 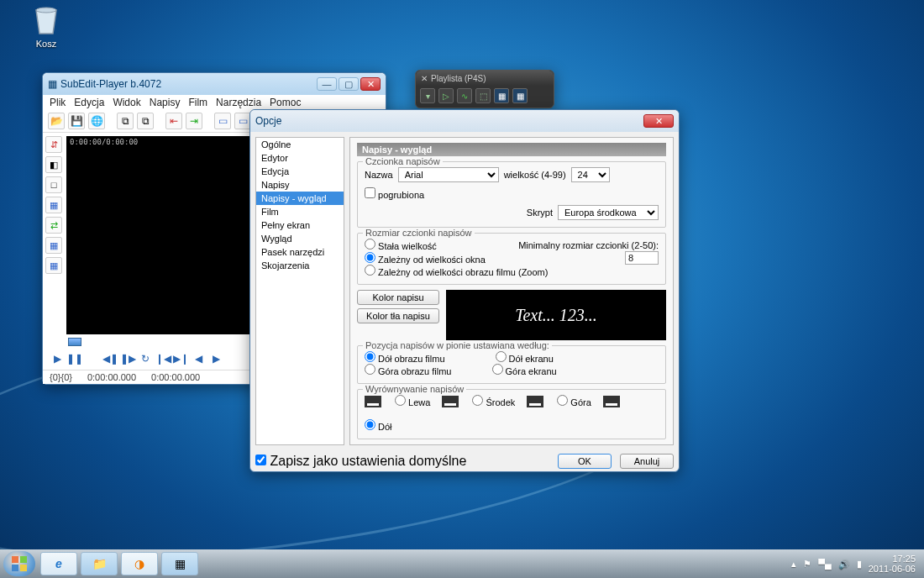 What do you see at coordinates (794, 565) in the screenshot?
I see `tray-arrow-icon: ▴` at bounding box center [794, 565].